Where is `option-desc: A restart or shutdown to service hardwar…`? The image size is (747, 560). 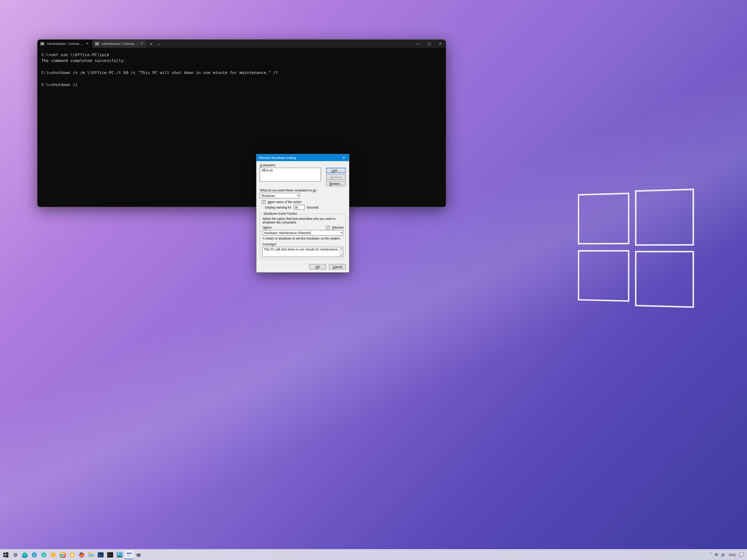 option-desc: A restart or shutdown to service hardwar… is located at coordinates (303, 238).